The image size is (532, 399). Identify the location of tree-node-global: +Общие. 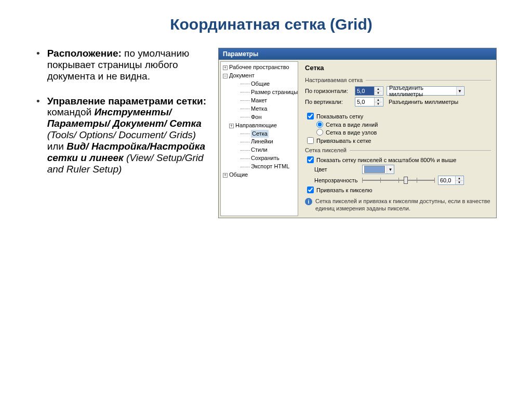
(259, 175).